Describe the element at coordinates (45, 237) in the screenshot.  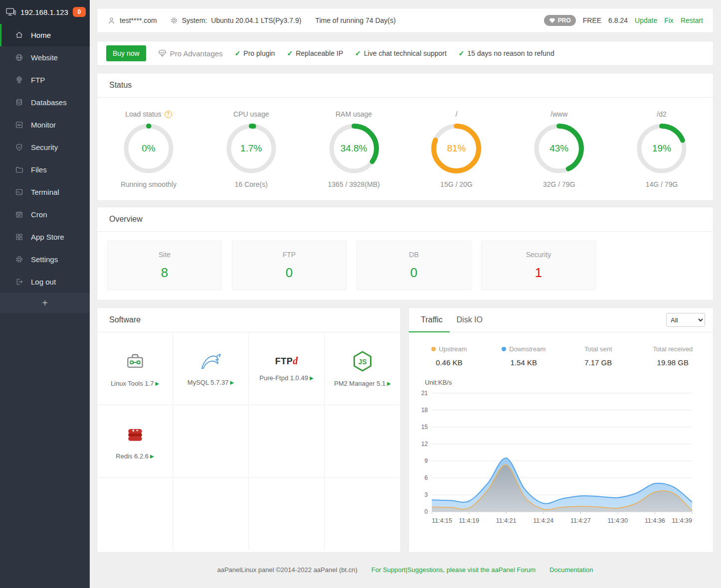
I see `sidebar-item-app-store: App Store` at that location.